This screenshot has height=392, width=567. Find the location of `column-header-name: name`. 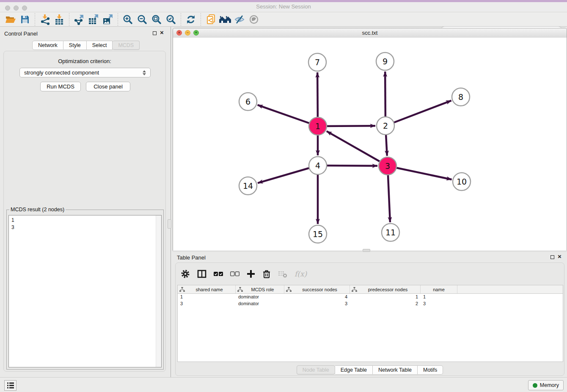

column-header-name: name is located at coordinates (439, 290).